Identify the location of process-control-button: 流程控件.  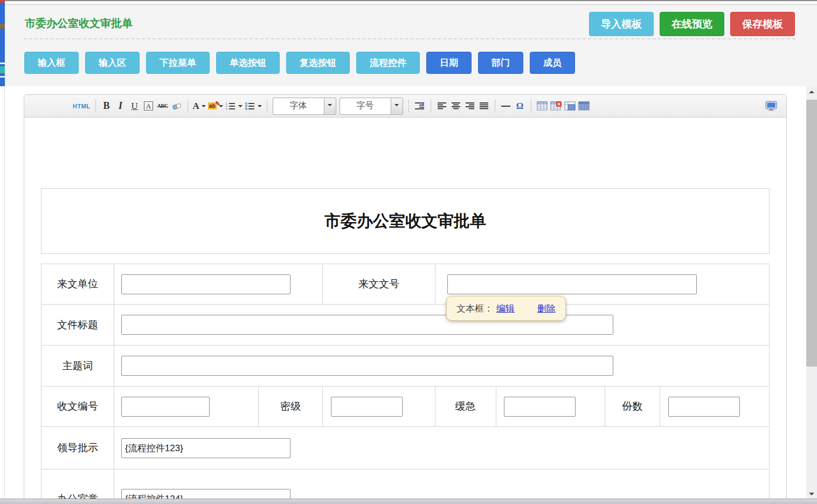
(388, 63).